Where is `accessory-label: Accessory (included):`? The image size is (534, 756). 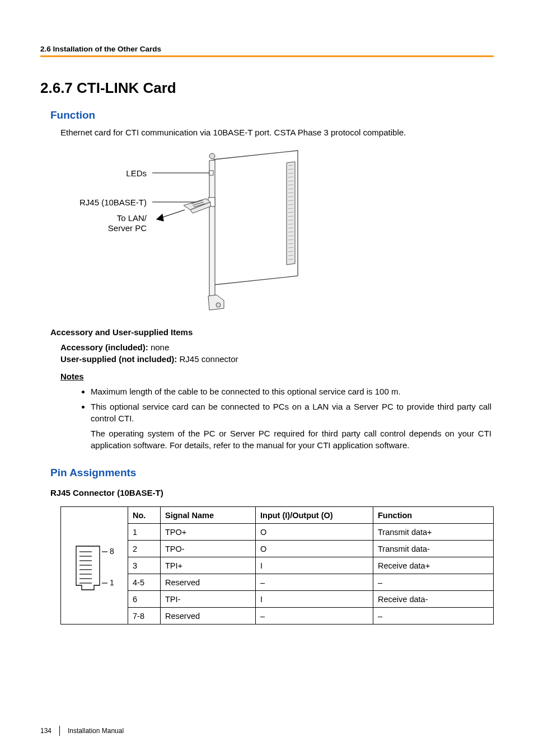
accessory-label: Accessory (included): is located at coordinates (104, 347).